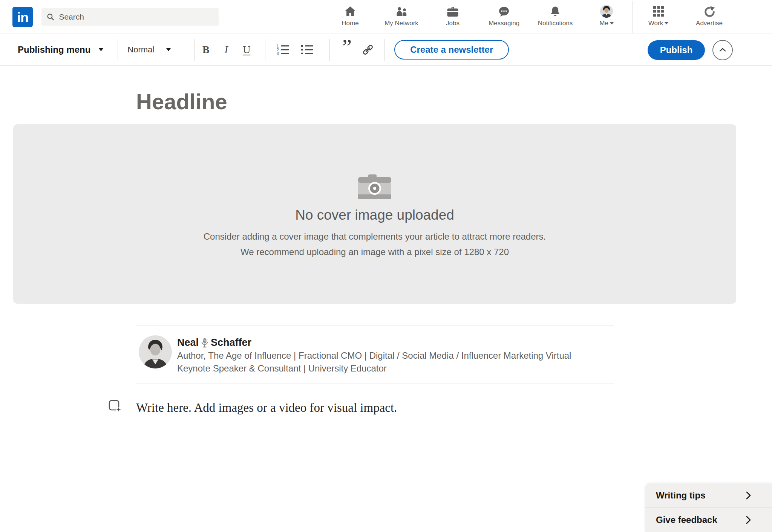 This screenshot has width=772, height=532. Describe the element at coordinates (453, 23) in the screenshot. I see `nav-label: Jobs` at that location.